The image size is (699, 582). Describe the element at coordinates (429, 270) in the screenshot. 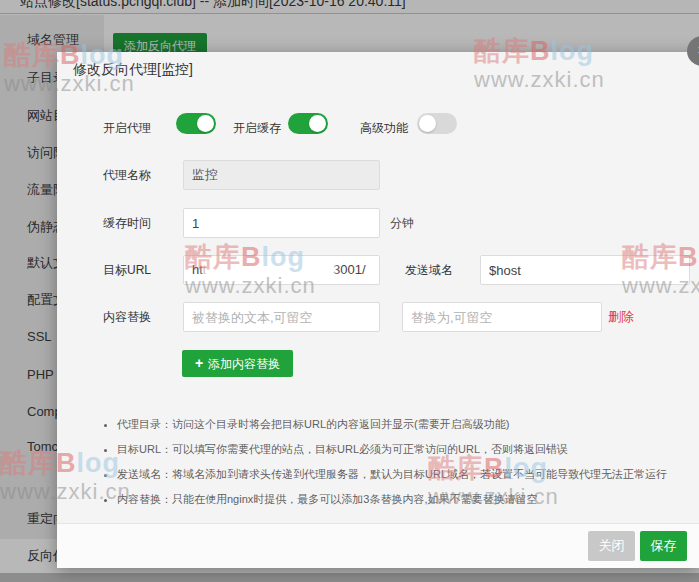

I see `send-domain-label: 发送域名` at that location.